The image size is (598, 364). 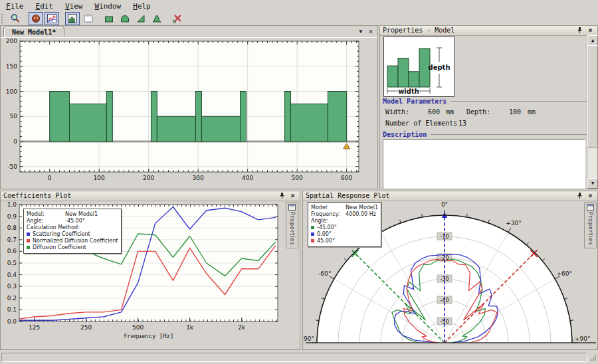 I want to click on svg-text: 0.5, so click(x=12, y=263).